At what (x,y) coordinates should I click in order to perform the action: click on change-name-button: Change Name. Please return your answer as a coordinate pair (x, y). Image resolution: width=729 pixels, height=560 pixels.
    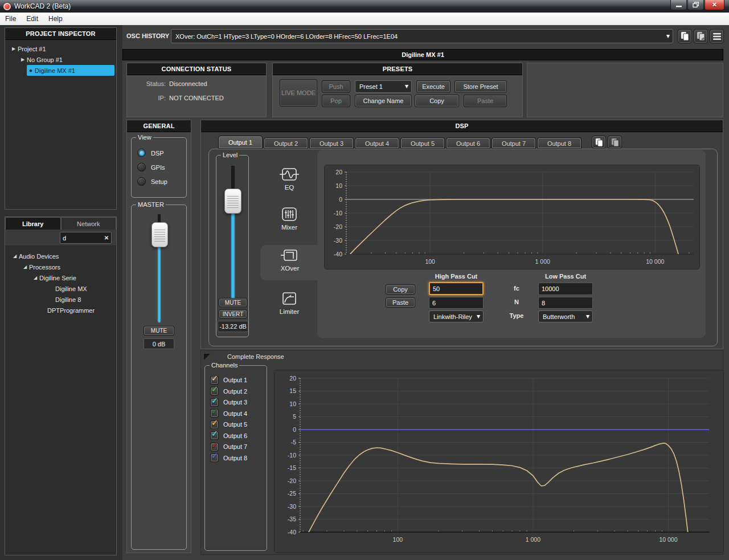
    Looking at the image, I should click on (383, 101).